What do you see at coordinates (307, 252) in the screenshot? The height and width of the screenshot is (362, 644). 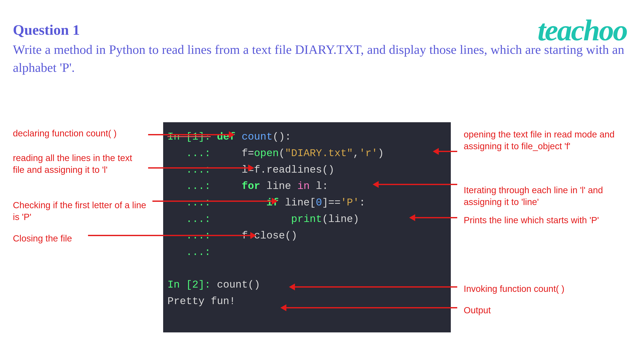 I see `code-line-8: ...:` at bounding box center [307, 252].